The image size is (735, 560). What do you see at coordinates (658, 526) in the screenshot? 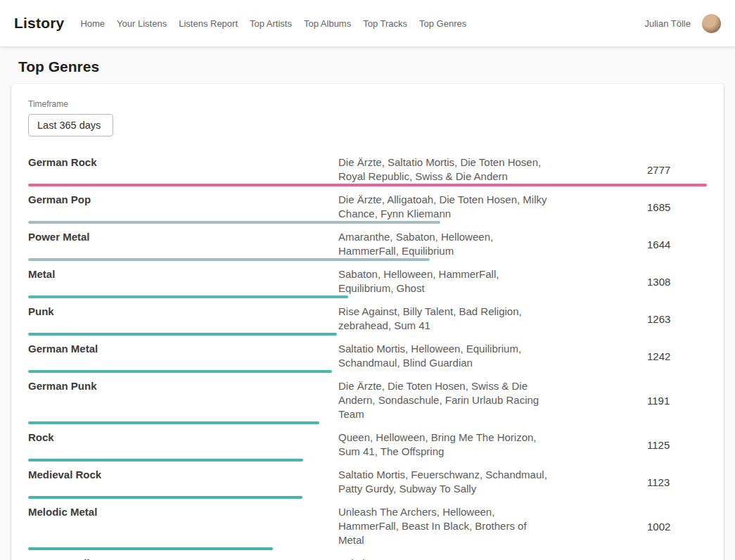
I see `genre-count: 1002` at bounding box center [658, 526].